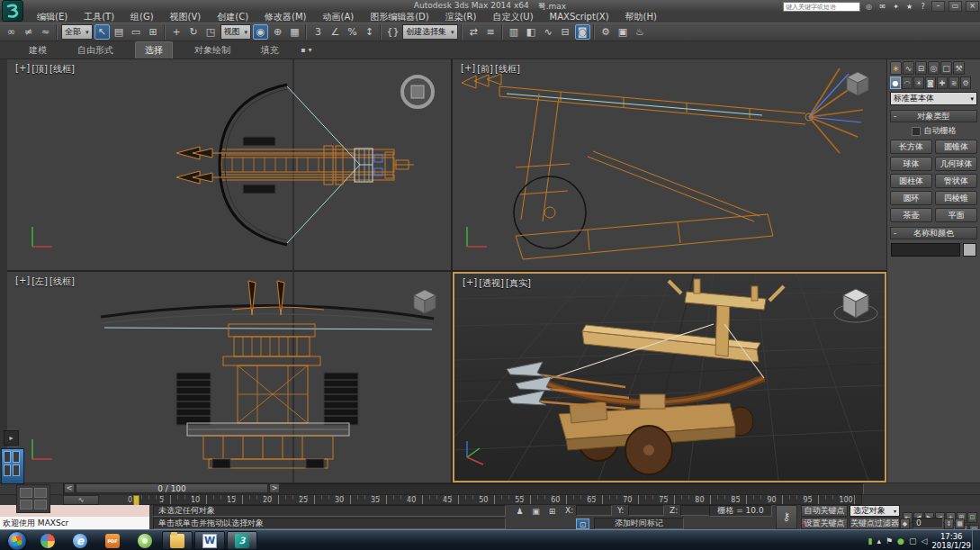 This screenshot has width=980, height=550. What do you see at coordinates (909, 68) in the screenshot?
I see `modify-tab: ∿` at bounding box center [909, 68].